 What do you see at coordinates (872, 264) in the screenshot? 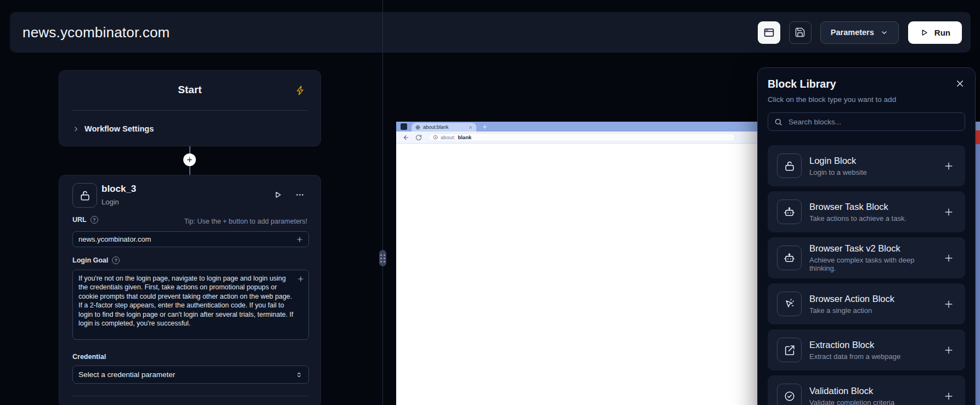
I see `block-card-description: Achieve complex tasks with deep thinking…` at bounding box center [872, 264].